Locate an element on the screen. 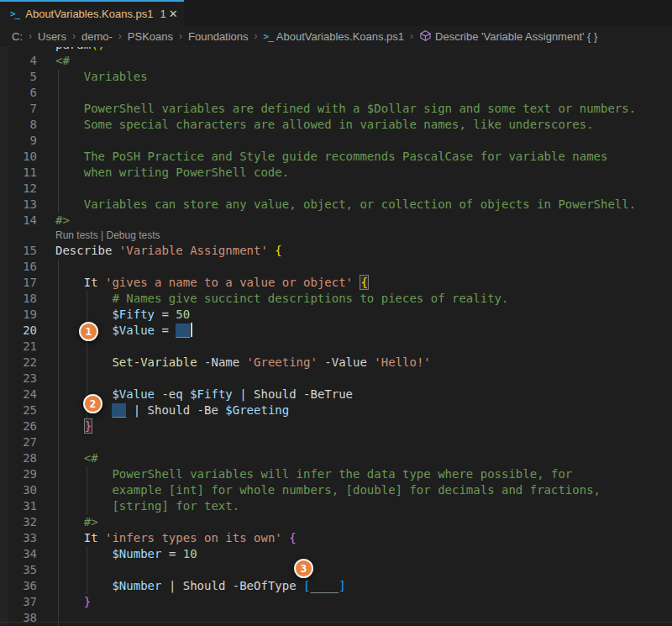 This screenshot has height=626, width=672. code-line: 10 The PoSH Practice and Style guide rec… is located at coordinates (336, 156).